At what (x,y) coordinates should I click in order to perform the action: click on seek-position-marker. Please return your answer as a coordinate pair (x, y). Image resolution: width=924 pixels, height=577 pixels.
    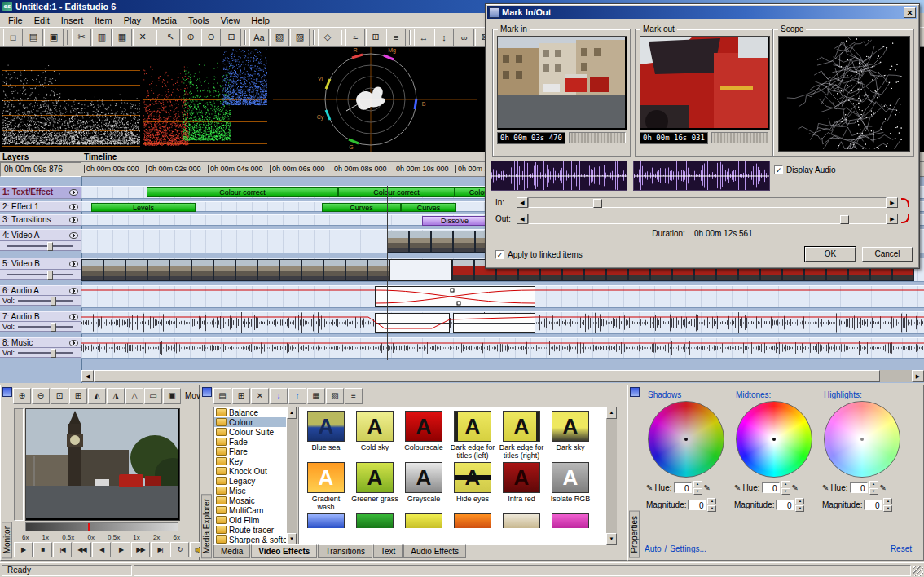
    Looking at the image, I should click on (89, 526).